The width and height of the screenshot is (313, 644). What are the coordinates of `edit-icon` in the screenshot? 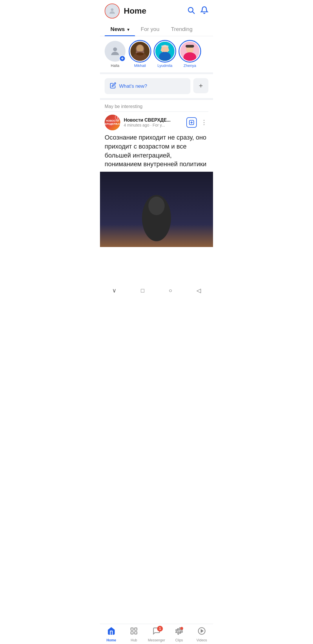 It's located at (113, 86).